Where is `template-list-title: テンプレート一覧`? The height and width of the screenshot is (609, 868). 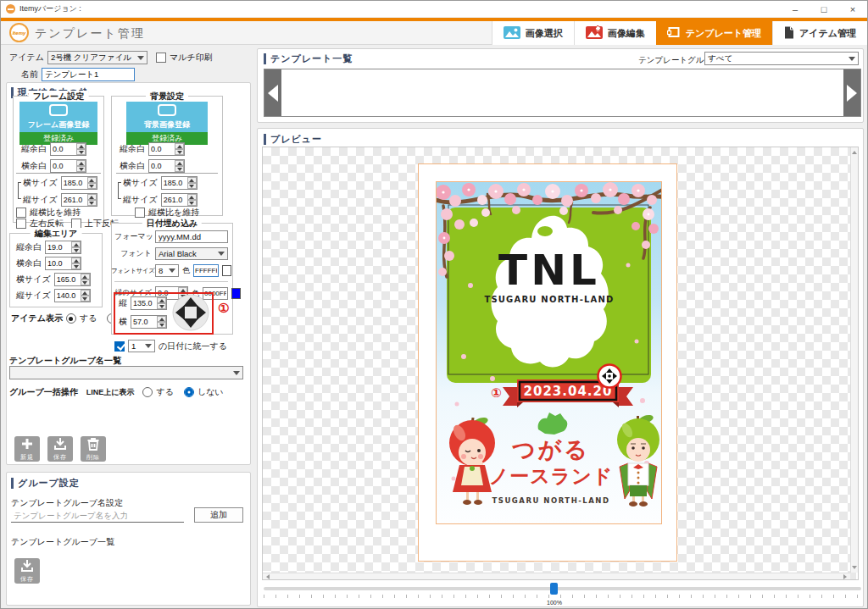 template-list-title: テンプレート一覧 is located at coordinates (312, 59).